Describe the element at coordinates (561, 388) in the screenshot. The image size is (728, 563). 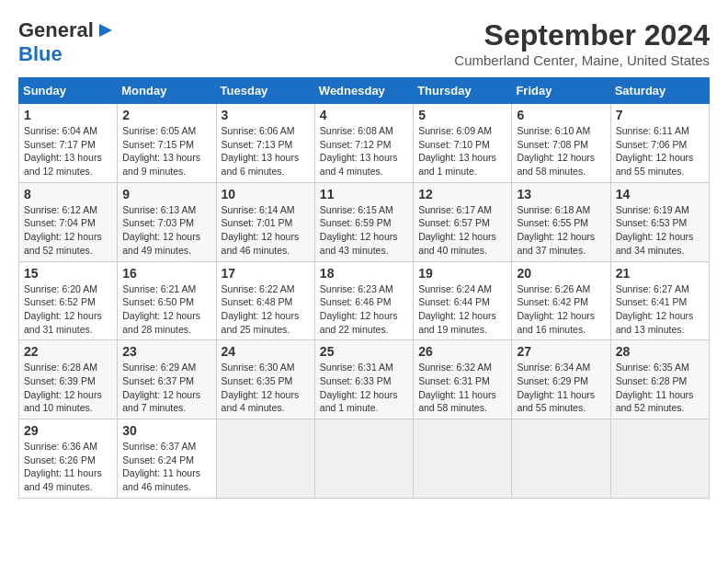
I see `day-info: Sunrise: 6:34 AM Sunset: 6:29 PM Dayligh…` at that location.